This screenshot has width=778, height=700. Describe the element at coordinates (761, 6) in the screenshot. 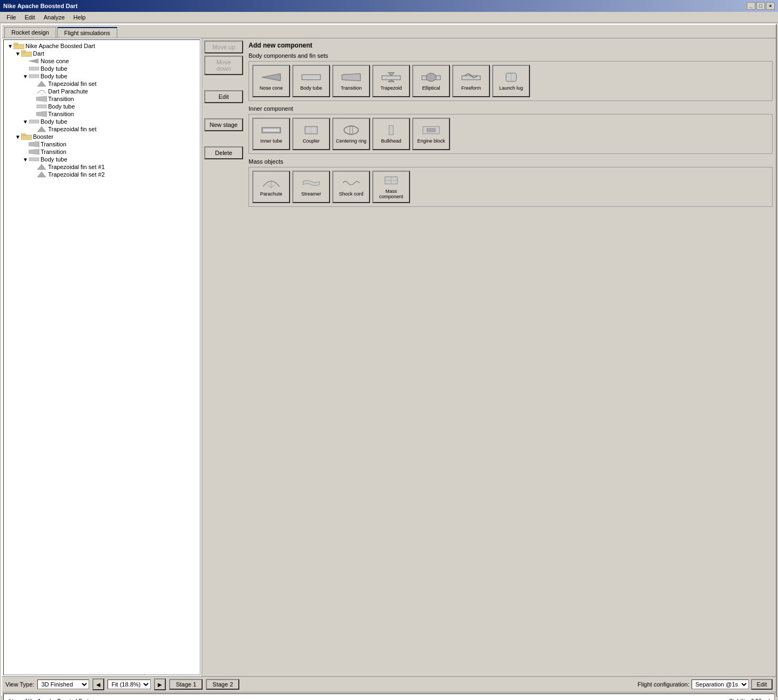

I see `maximize-button: □` at that location.